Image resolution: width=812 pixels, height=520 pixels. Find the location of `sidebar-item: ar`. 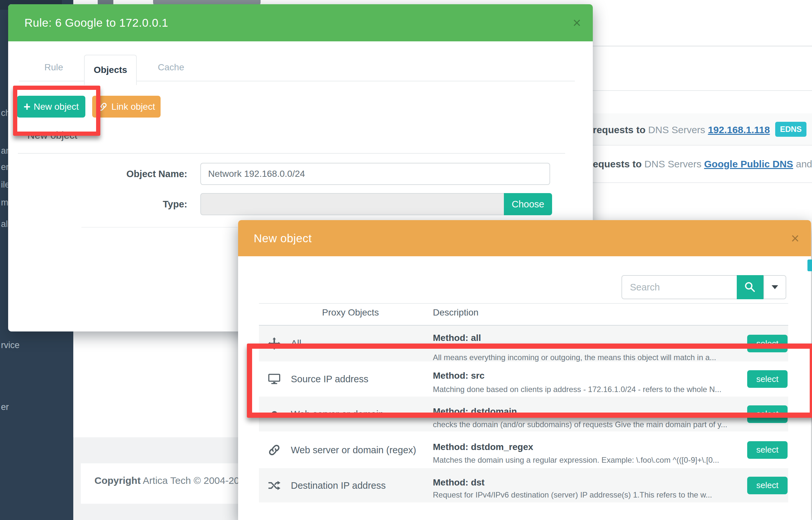

sidebar-item: ar is located at coordinates (5, 151).